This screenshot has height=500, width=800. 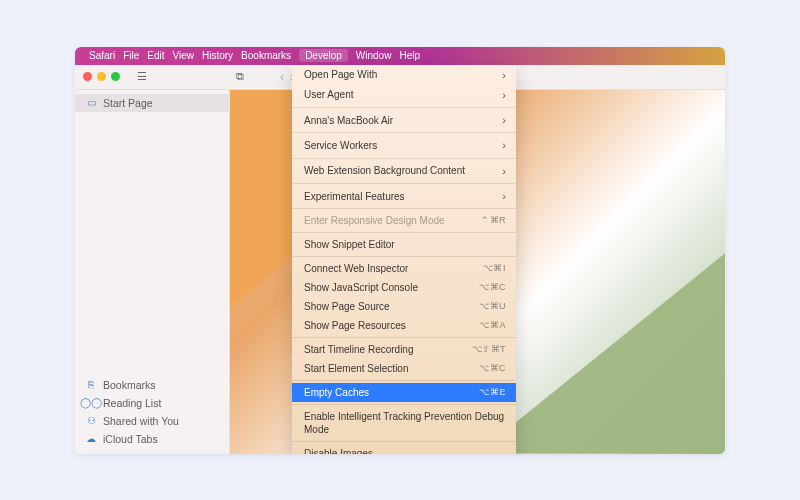 What do you see at coordinates (131, 56) in the screenshot?
I see `menu-file: File` at bounding box center [131, 56].